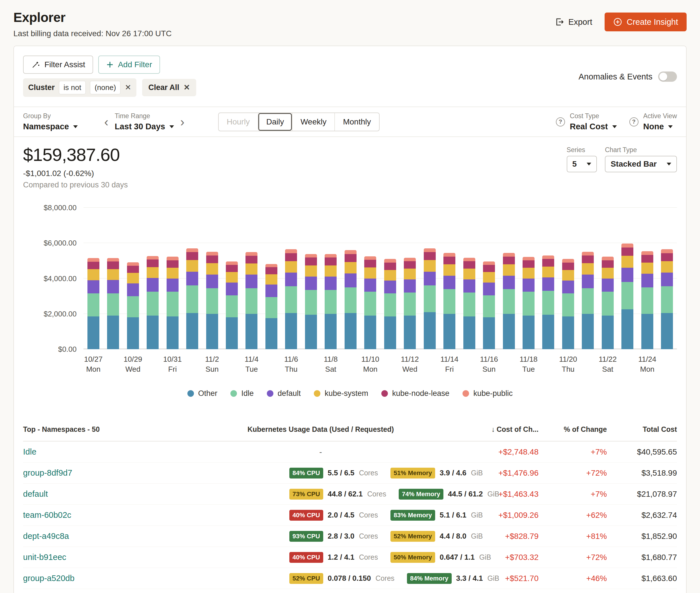 This screenshot has height=593, width=700. Describe the element at coordinates (430, 299) in the screenshot. I see `stacked-bar-11/13` at that location.